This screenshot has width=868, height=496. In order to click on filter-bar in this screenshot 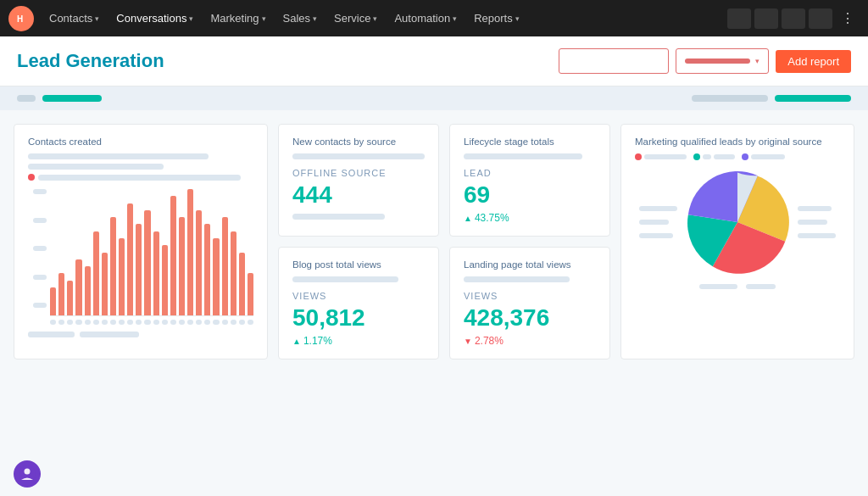, I will do `click(434, 98)`.